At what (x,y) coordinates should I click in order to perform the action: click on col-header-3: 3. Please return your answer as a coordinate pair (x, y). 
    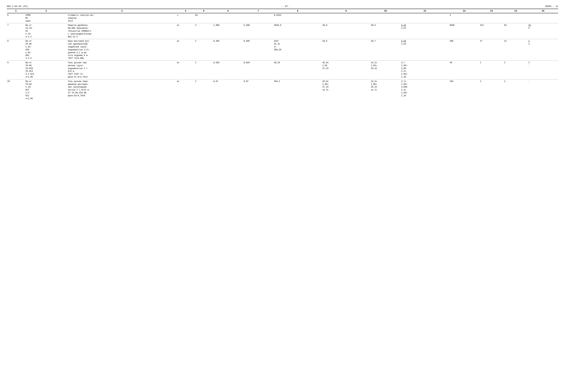
    Looking at the image, I should click on (122, 11).